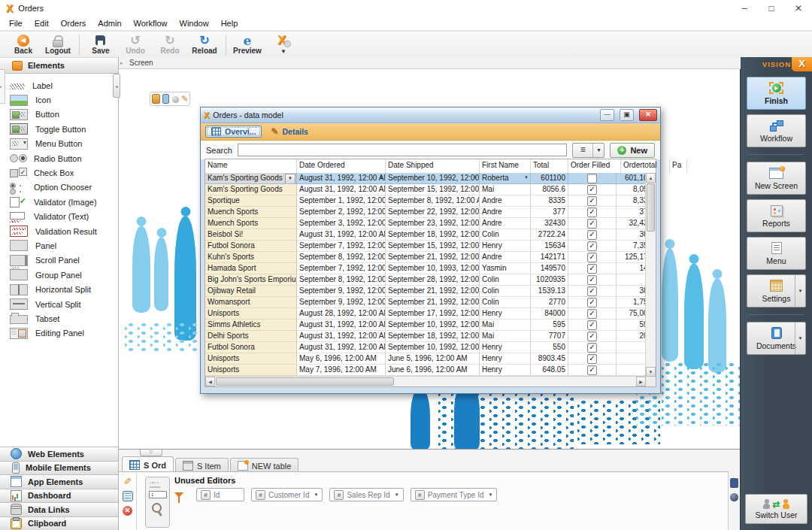 This screenshot has width=812, height=530. What do you see at coordinates (59, 468) in the screenshot?
I see `sidebar-section-mobile-elements: Mobile Elements` at bounding box center [59, 468].